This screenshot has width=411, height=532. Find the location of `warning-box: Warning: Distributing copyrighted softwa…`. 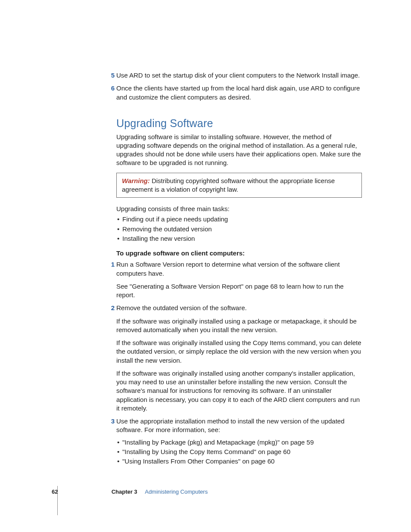

warning-box: Warning: Distributing copyrighted softwa… is located at coordinates (239, 185).